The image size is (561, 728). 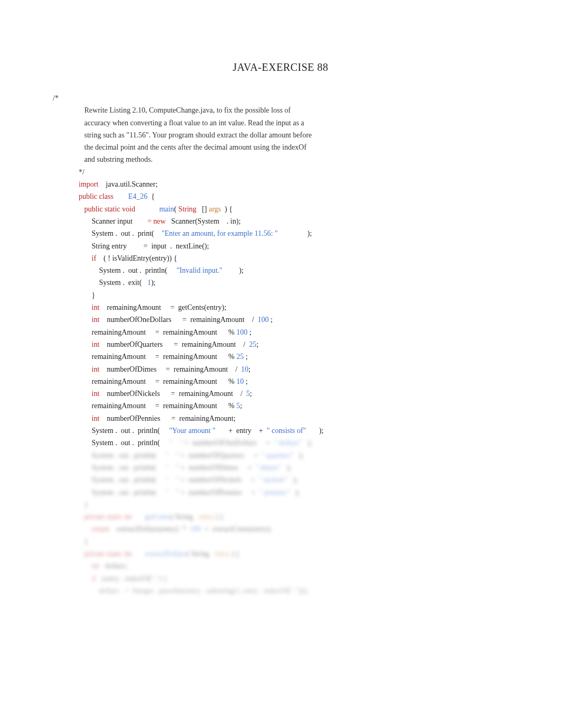 What do you see at coordinates (155, 345) in the screenshot?
I see `code-line: int numberOfQuarters = remainingAmount /…` at bounding box center [155, 345].